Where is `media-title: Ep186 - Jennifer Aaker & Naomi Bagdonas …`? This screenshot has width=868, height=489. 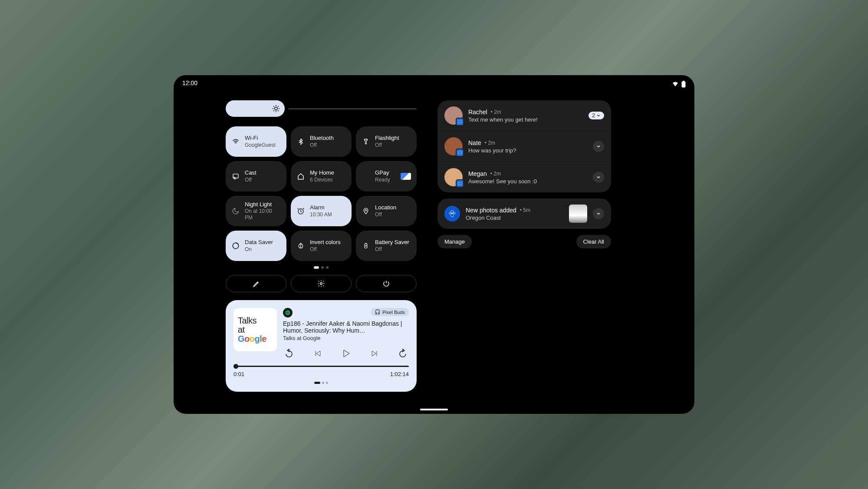
media-title: Ep186 - Jennifer Aaker & Naomi Bagdonas … is located at coordinates (346, 327).